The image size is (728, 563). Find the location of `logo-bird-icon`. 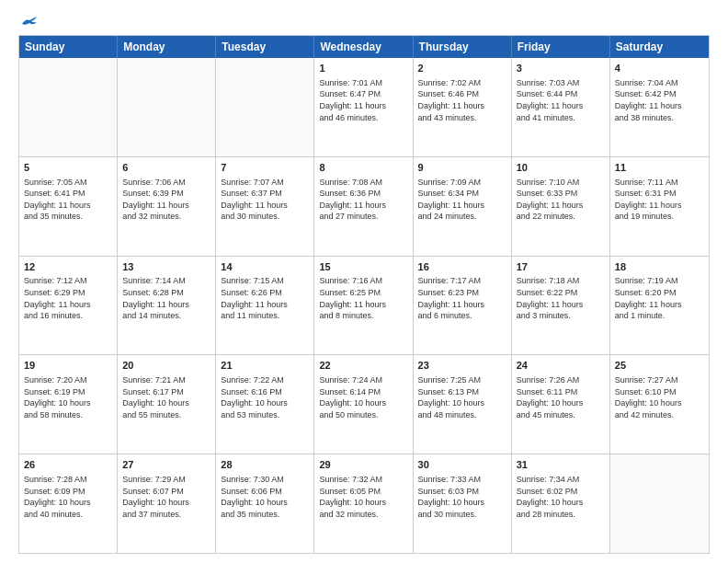

logo-bird-icon is located at coordinates (29, 21).